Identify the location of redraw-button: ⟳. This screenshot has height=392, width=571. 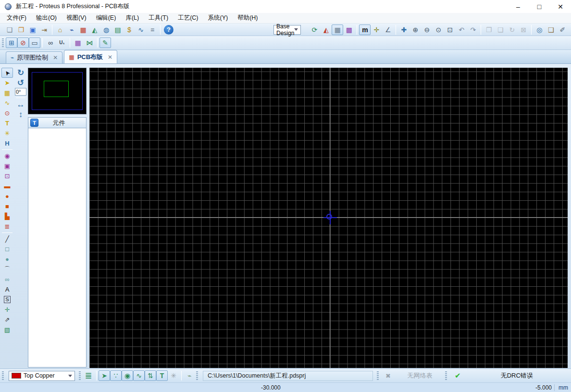
(314, 30).